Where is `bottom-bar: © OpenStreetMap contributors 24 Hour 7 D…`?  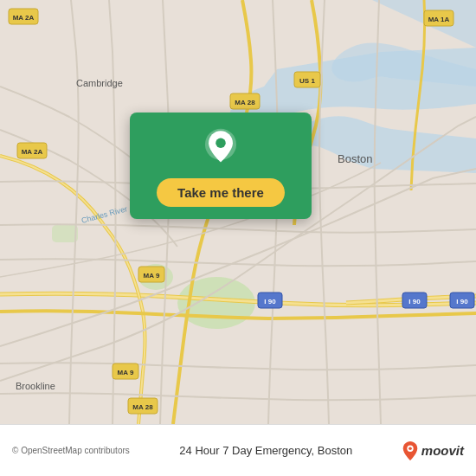
bottom-bar: © OpenStreetMap contributors 24 Hour 7 D… is located at coordinates (238, 450).